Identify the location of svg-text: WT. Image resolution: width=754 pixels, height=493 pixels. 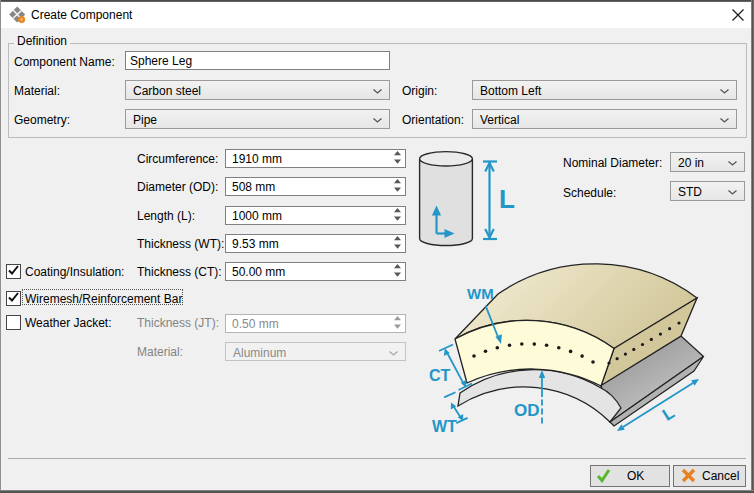
(444, 426).